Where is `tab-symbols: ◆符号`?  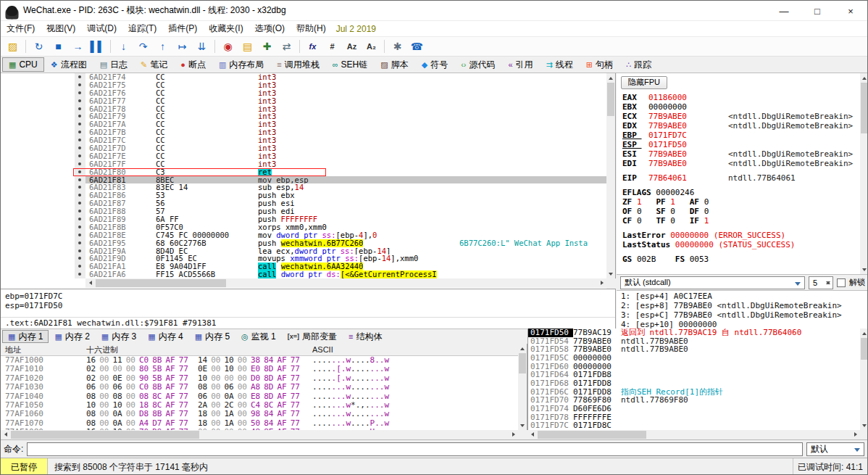
tab-symbols: ◆符号 is located at coordinates (435, 65).